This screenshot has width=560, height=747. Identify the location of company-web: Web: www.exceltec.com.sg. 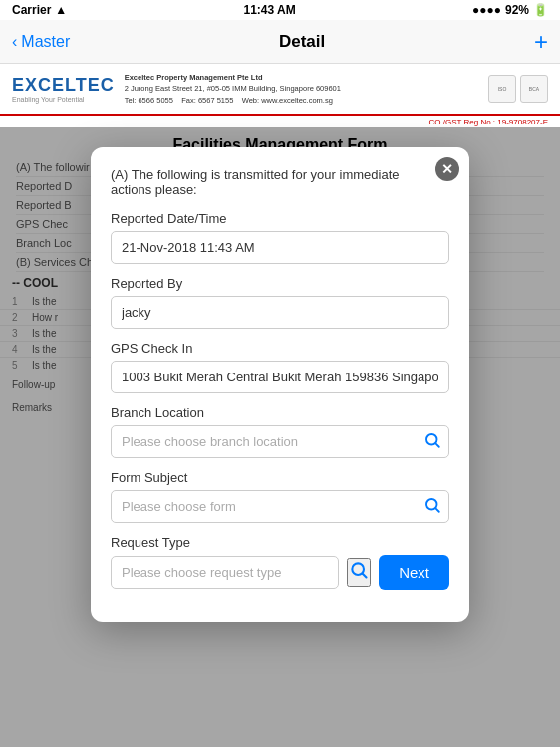
(287, 100).